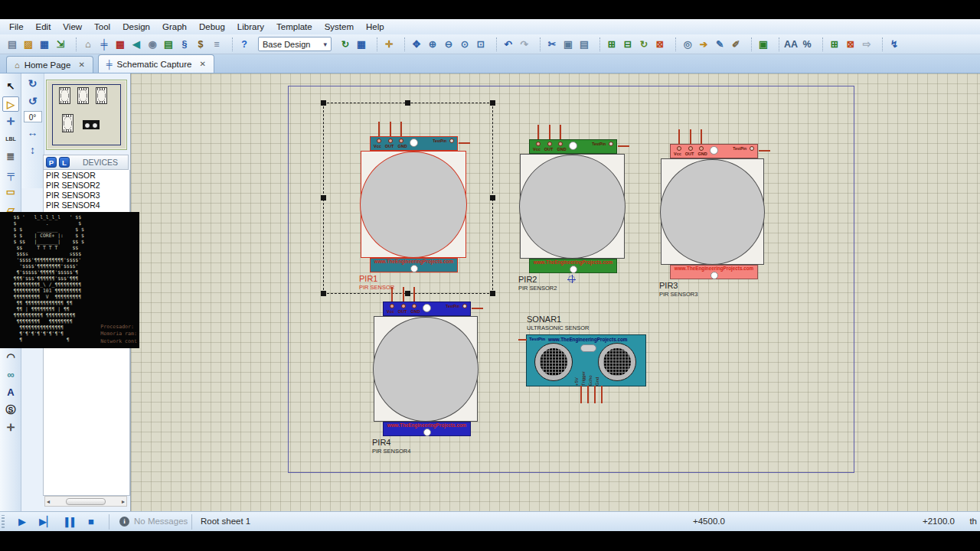 This screenshot has width=980, height=551. Describe the element at coordinates (104, 44) in the screenshot. I see `schematic-capture-icon: ╪` at that location.